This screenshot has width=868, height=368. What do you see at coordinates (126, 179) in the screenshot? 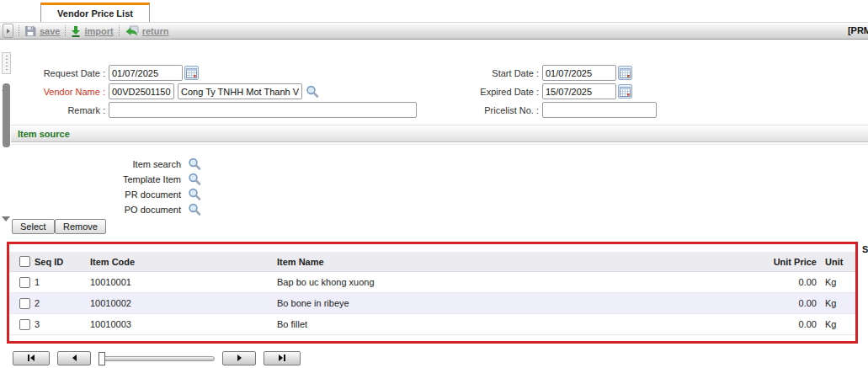
I see `template-item-label: Template Item` at bounding box center [126, 179].